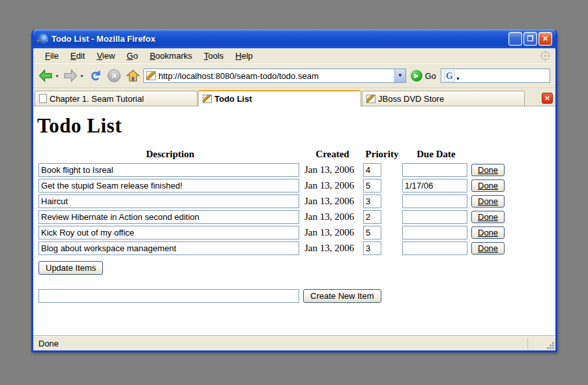 Image resolution: width=588 pixels, height=385 pixels. Describe the element at coordinates (114, 76) in the screenshot. I see `stop-button: ✕` at that location.